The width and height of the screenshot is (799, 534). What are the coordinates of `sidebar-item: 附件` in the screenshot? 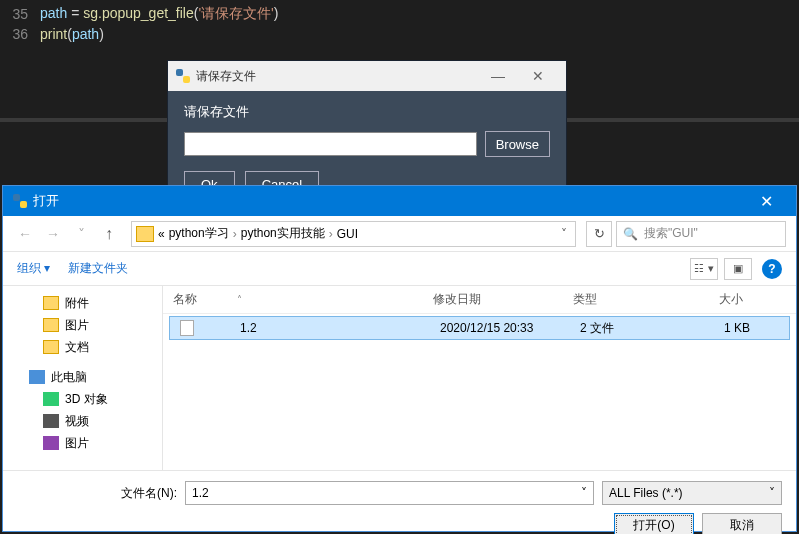 It's located at (82, 303).